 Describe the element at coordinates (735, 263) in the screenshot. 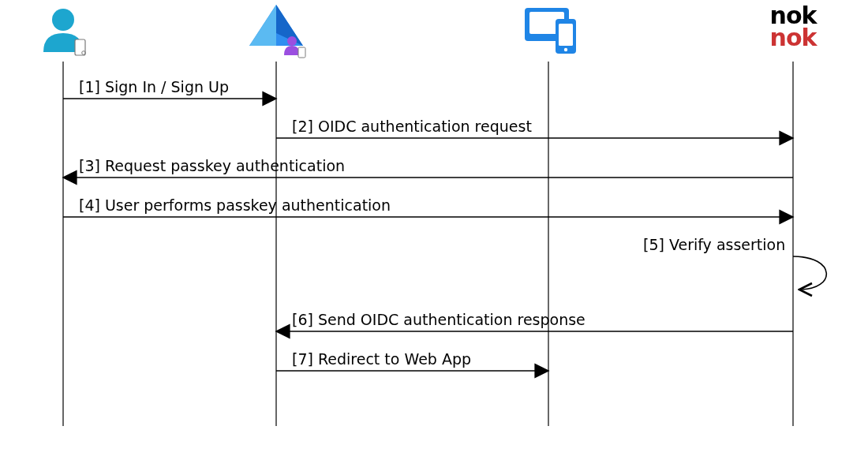

I see `message-5: [5] Verify assertion` at that location.